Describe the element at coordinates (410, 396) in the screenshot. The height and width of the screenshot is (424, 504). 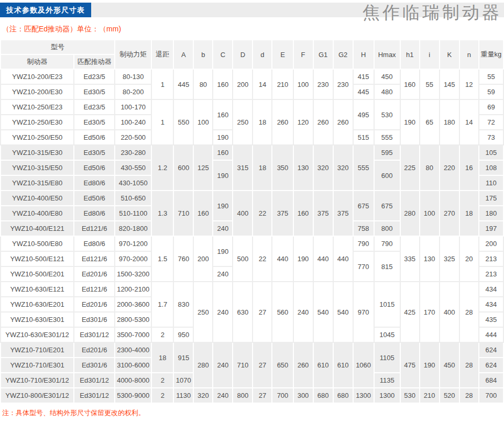
I see `table-cell: 530` at that location.